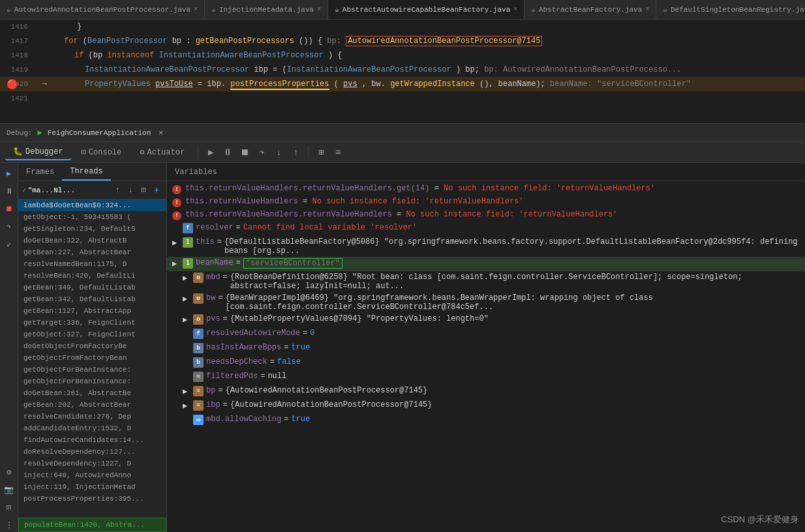  I want to click on frame-item-14: getObjectForBeanInstance:, so click(93, 370).